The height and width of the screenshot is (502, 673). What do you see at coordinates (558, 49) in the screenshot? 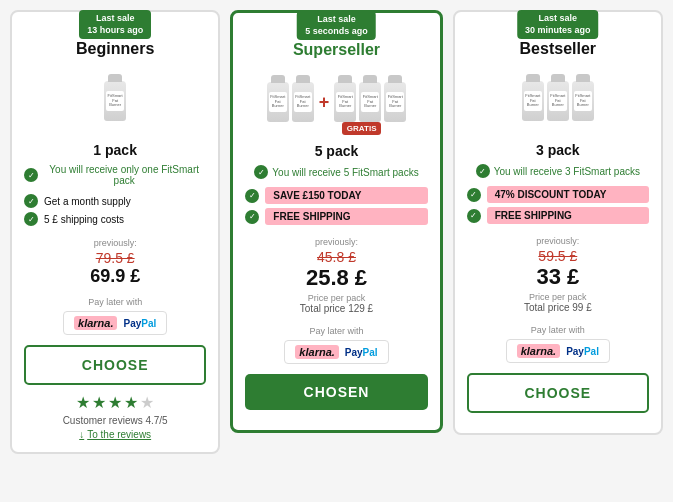
I see `card-title-bestseller: Bestseller` at bounding box center [558, 49].